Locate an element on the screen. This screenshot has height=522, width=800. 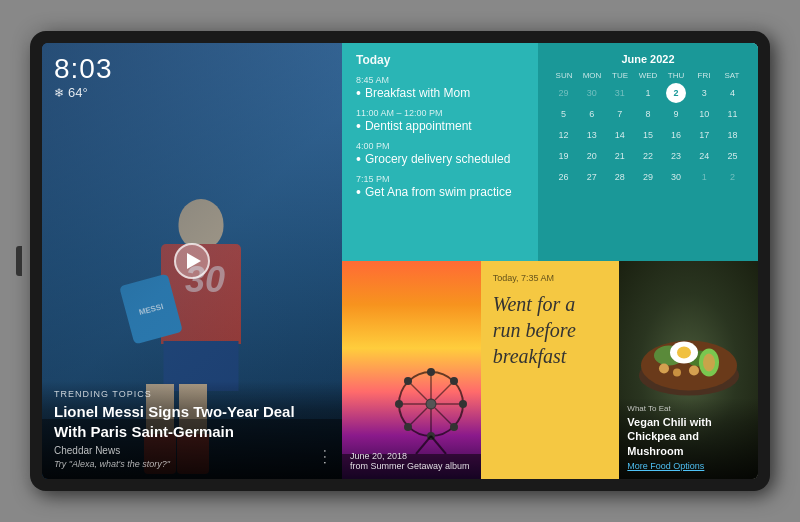
agenda-item-2: 11:00 AM – 12:00 PM • Dentist appointmen… is located at coordinates (440, 120).